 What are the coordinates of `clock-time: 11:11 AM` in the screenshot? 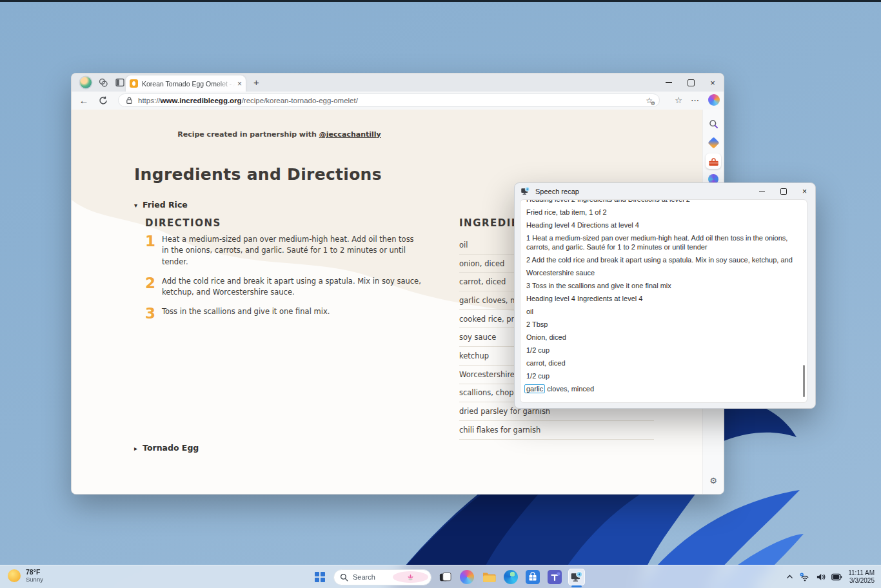 It's located at (862, 573).